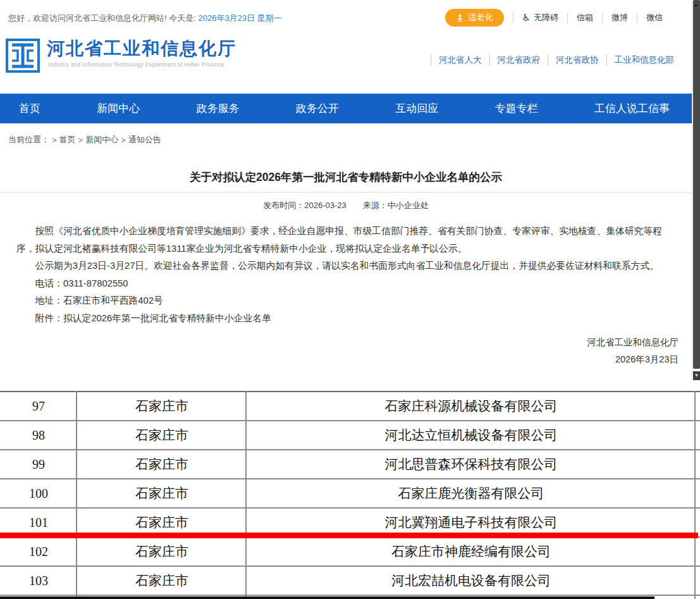 The image size is (700, 599). What do you see at coordinates (645, 60) in the screenshot?
I see `gov-link: 工业和信息化部` at bounding box center [645, 60].